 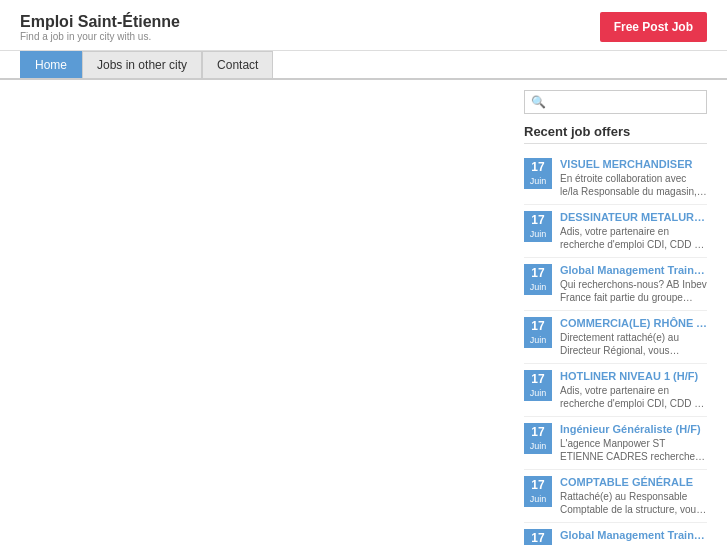 I want to click on page-header: Emploi Saint-Étienne Find a job in your …, so click(x=364, y=26).